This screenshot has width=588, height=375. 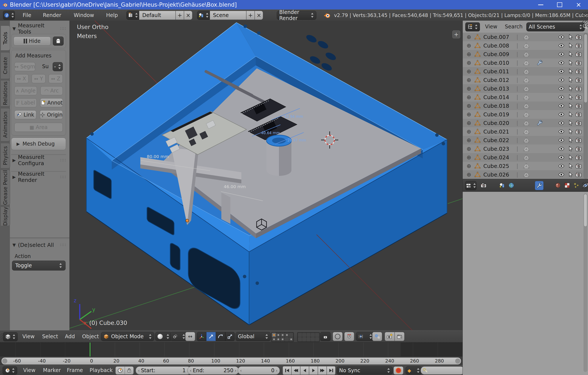 I want to click on origin-measure-button: Origin, so click(x=51, y=115).